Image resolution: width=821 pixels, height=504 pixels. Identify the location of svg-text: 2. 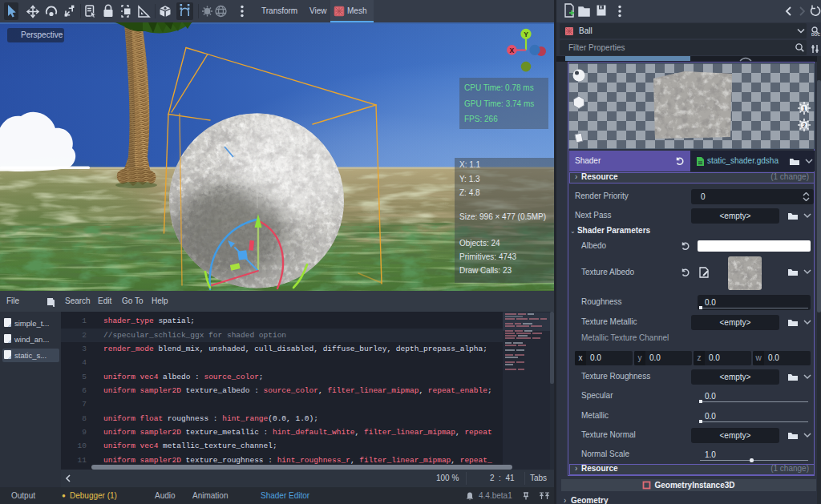
(804, 125).